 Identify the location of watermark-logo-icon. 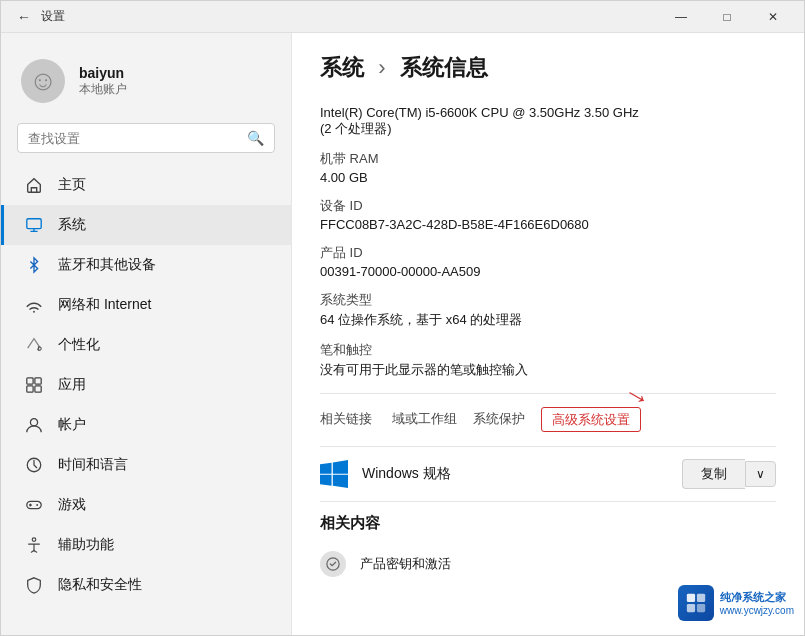
(696, 603).